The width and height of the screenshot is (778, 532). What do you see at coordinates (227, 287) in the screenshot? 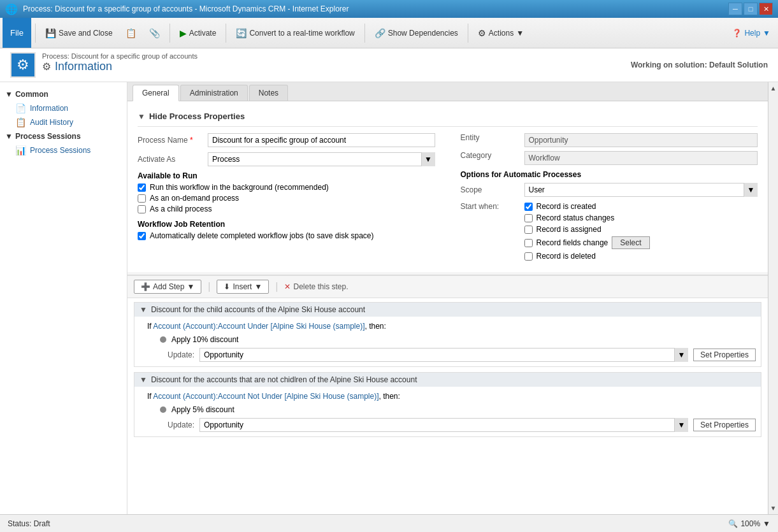
I see `insert-icon: ⬇` at bounding box center [227, 287].